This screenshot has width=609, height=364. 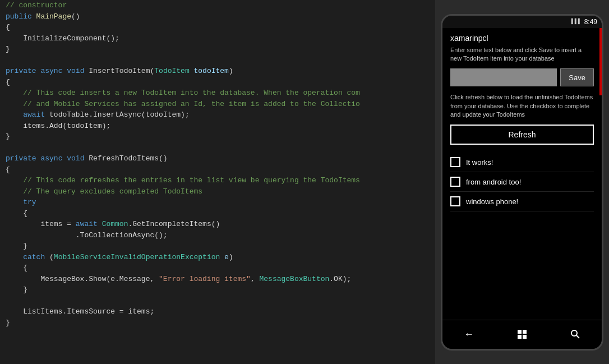 What do you see at coordinates (218, 137) in the screenshot?
I see `code-line-13: }` at bounding box center [218, 137].